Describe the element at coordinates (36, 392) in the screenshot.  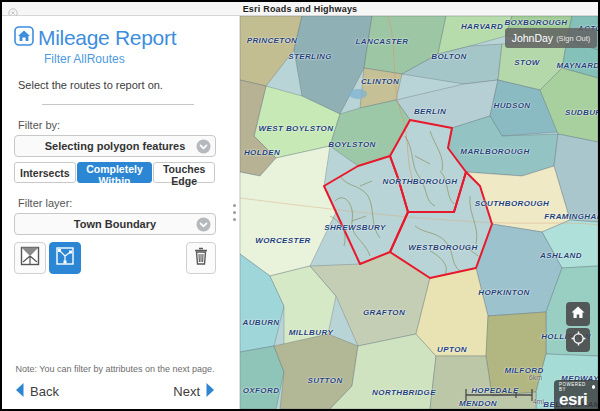
I see `back-button: Back` at that location.